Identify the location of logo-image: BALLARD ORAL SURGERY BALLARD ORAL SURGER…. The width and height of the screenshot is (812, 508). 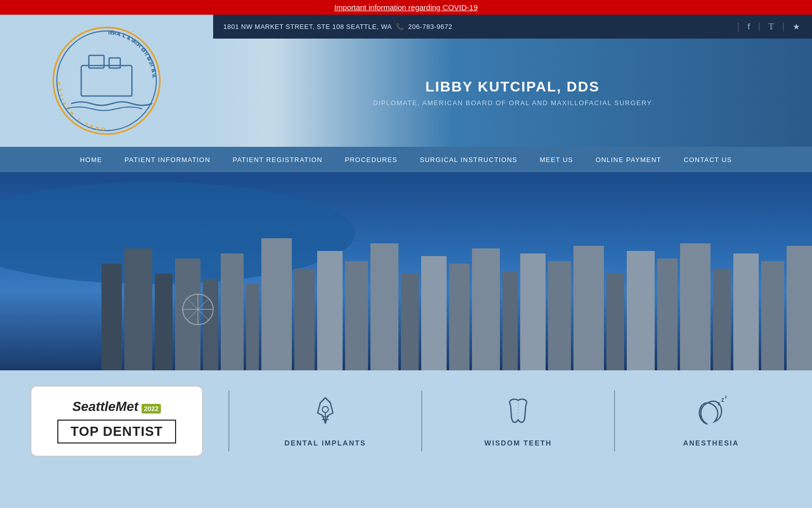
(107, 81).